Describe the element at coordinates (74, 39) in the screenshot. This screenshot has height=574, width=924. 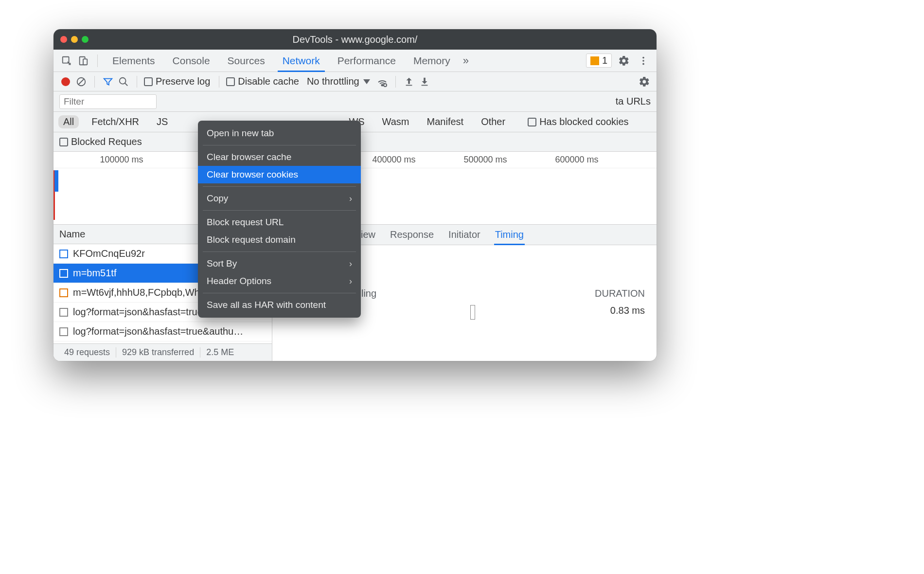
I see `minimize-window-button` at that location.